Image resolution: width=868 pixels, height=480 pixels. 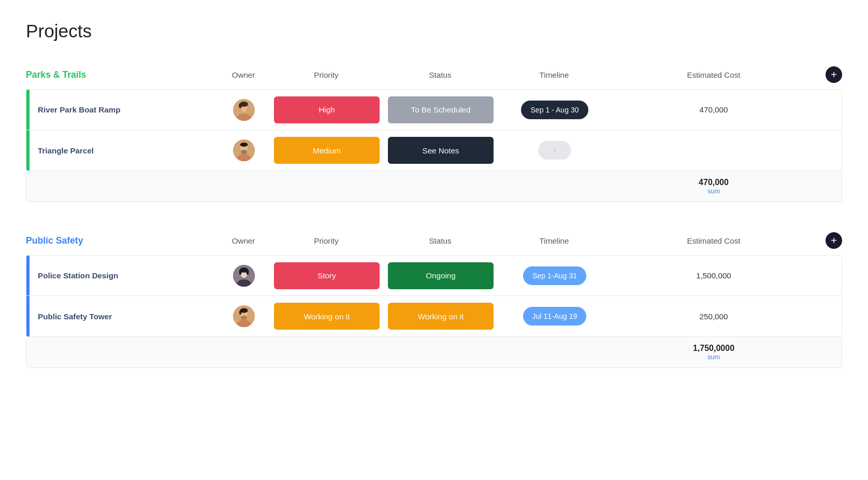 I want to click on parks-add-button: +, so click(x=834, y=75).